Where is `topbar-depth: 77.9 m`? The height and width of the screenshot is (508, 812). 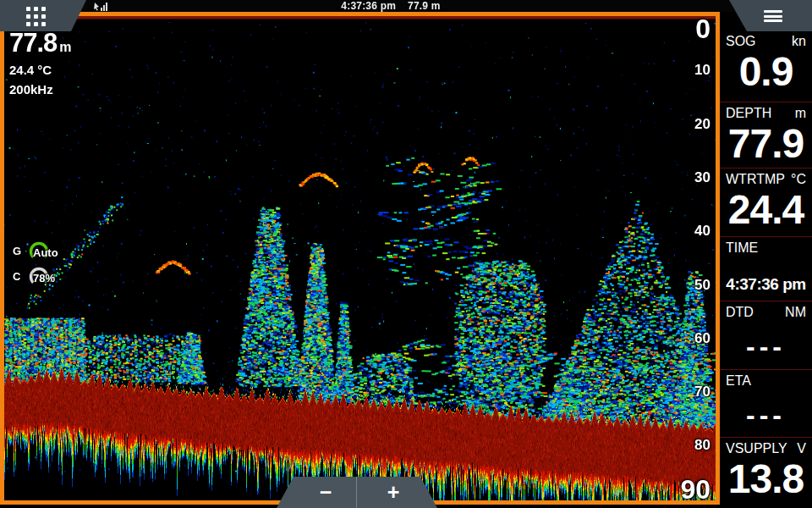 topbar-depth: 77.9 m is located at coordinates (425, 6).